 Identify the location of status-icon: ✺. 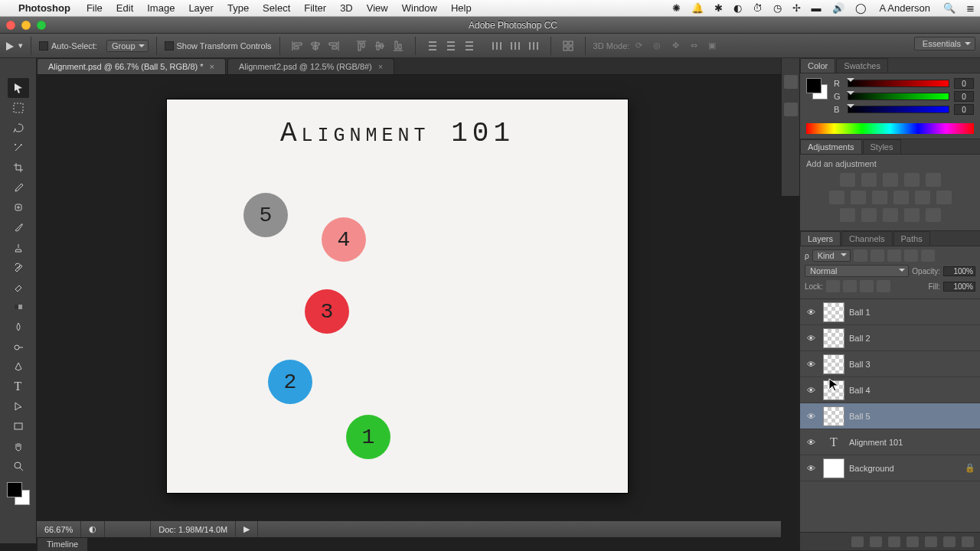
(677, 8).